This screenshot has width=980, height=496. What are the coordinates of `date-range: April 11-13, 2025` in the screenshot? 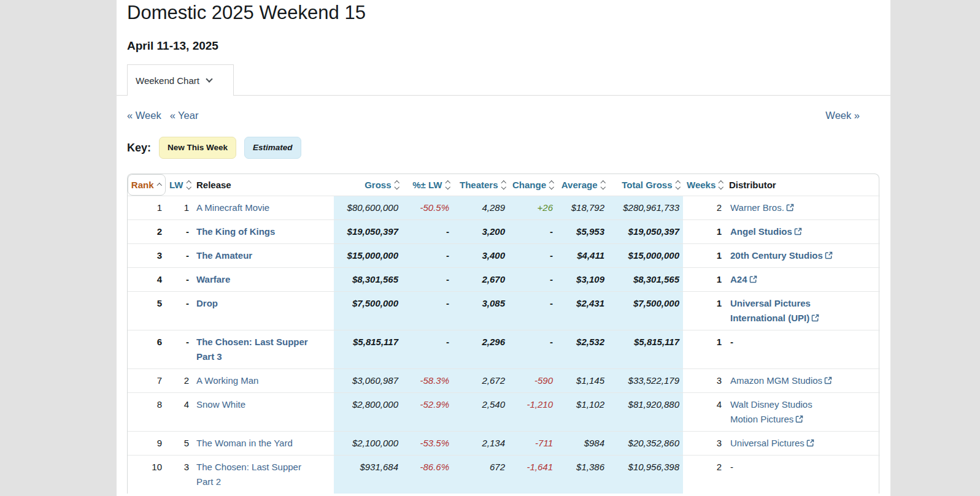 It's located at (509, 46).